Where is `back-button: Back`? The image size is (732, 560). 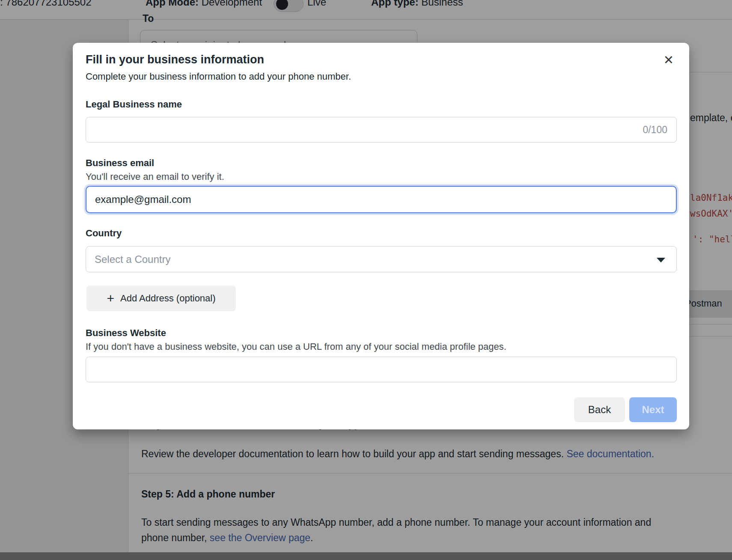
back-button: Back is located at coordinates (599, 410).